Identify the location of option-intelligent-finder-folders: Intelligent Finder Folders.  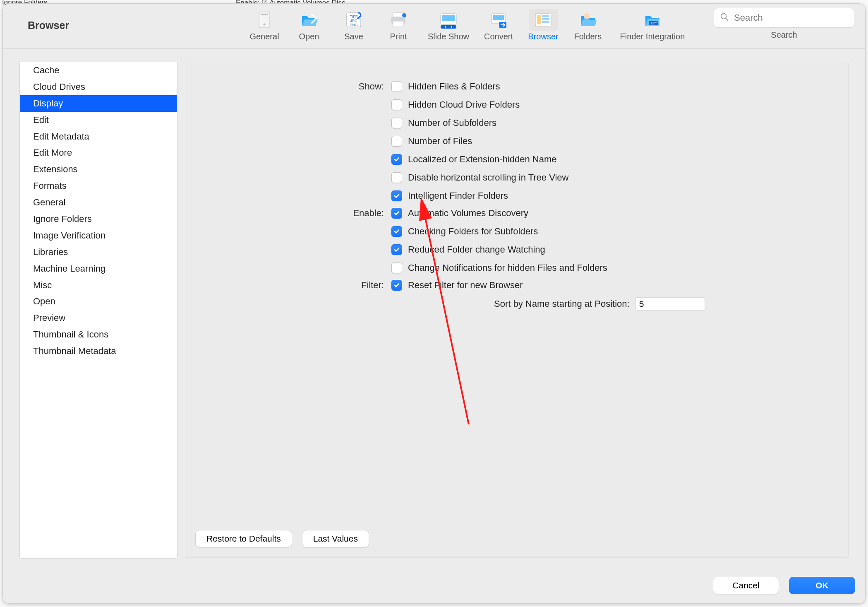
(480, 196).